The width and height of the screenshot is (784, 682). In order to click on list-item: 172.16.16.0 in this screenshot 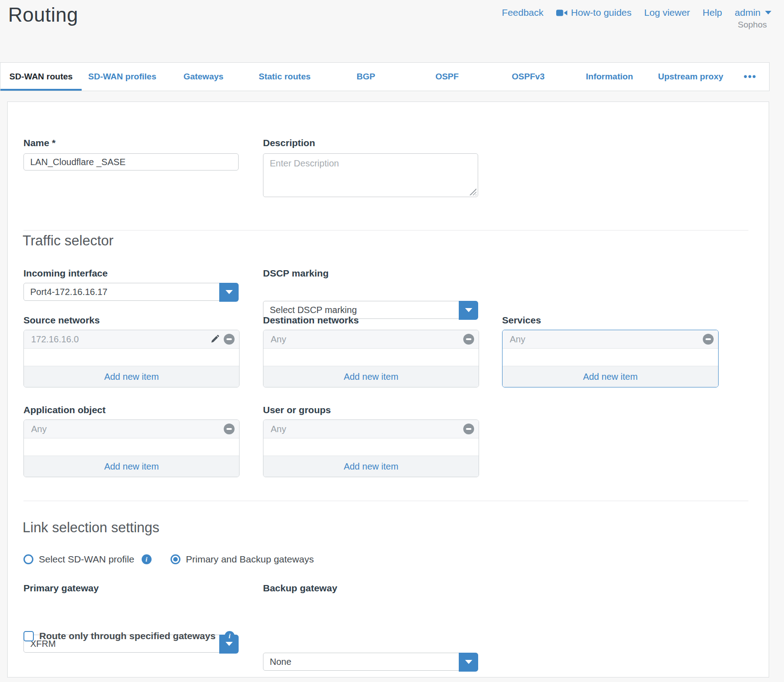, I will do `click(132, 339)`.